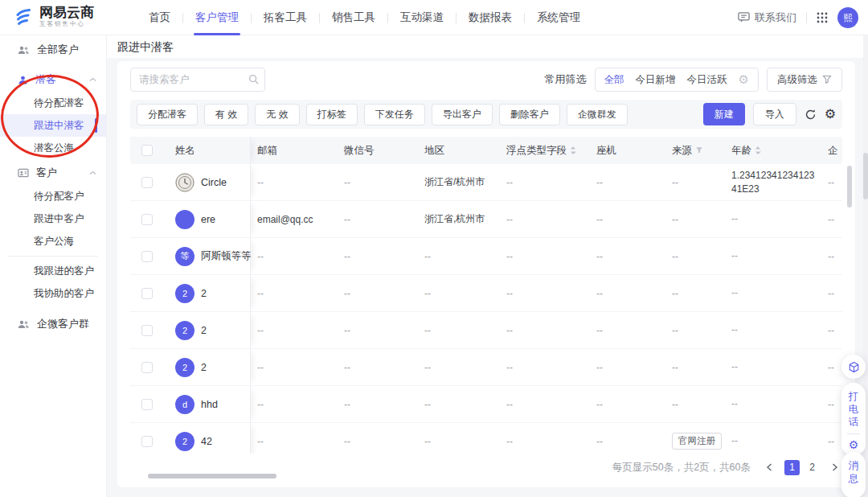 This screenshot has width=868, height=497. What do you see at coordinates (695, 330) in the screenshot?
I see `cell-source: --` at bounding box center [695, 330].